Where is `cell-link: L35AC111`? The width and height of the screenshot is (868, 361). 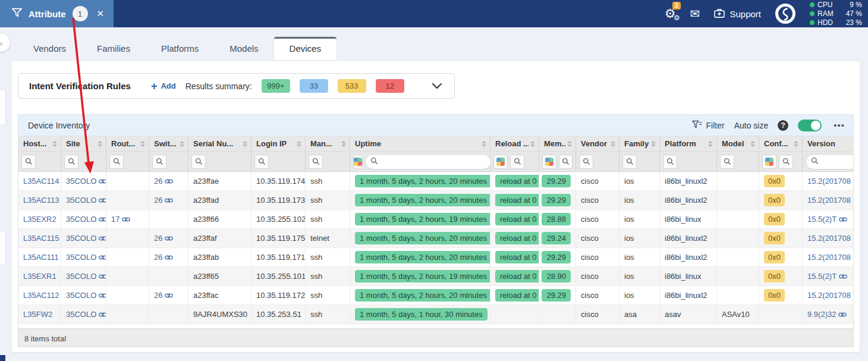 cell-link: L35AC111 is located at coordinates (41, 257).